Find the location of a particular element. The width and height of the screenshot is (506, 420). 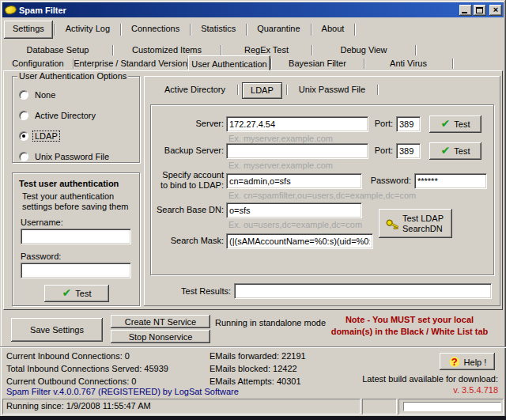

tab-statistics: Statistics is located at coordinates (218, 30).